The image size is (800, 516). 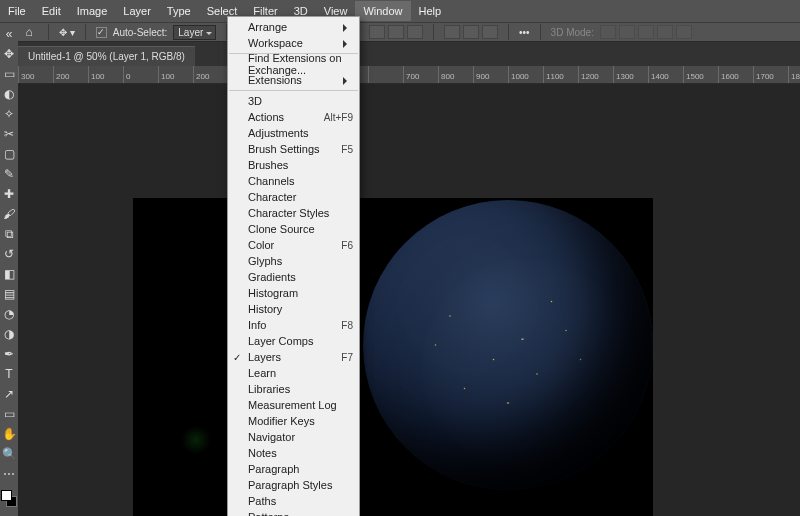 I want to click on menu-item-channels: Channels, so click(x=294, y=181).